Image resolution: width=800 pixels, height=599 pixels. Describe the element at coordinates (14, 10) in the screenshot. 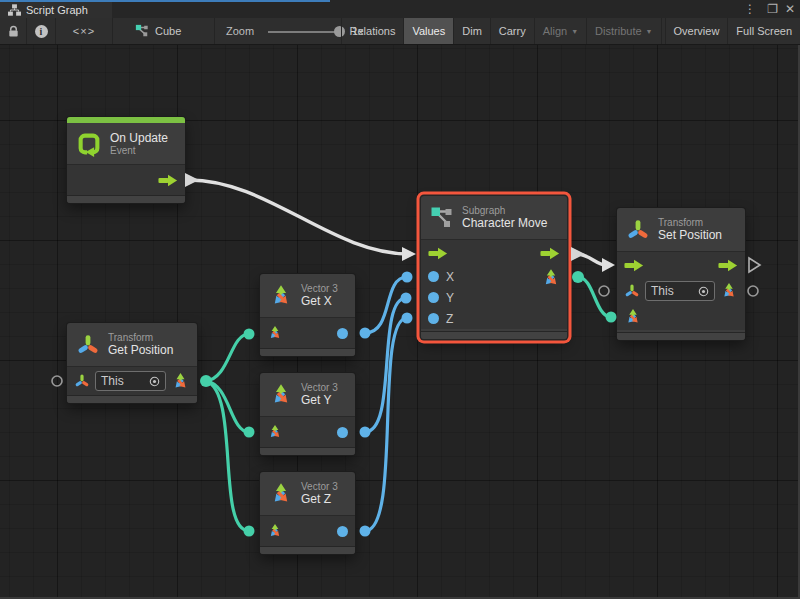

I see `graph-hierarchy-icon` at that location.